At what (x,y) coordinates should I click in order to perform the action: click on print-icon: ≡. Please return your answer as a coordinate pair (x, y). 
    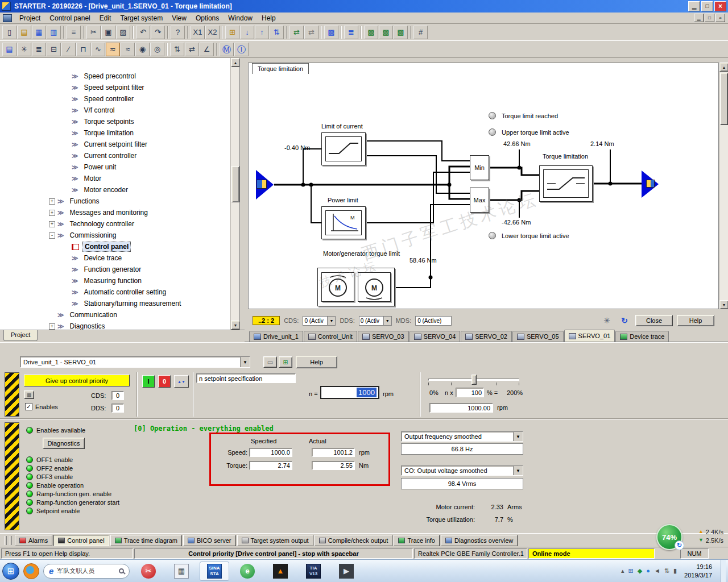
    Looking at the image, I should click on (74, 32).